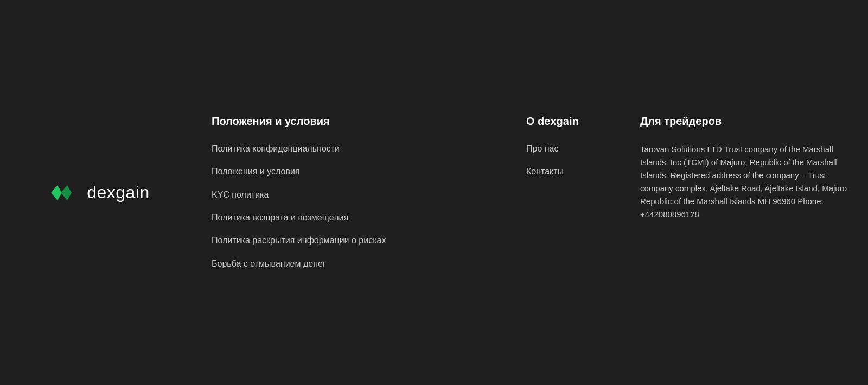 Image resolution: width=868 pixels, height=385 pixels. I want to click on about-column: О dexgain Про нас Контакты, so click(570, 147).